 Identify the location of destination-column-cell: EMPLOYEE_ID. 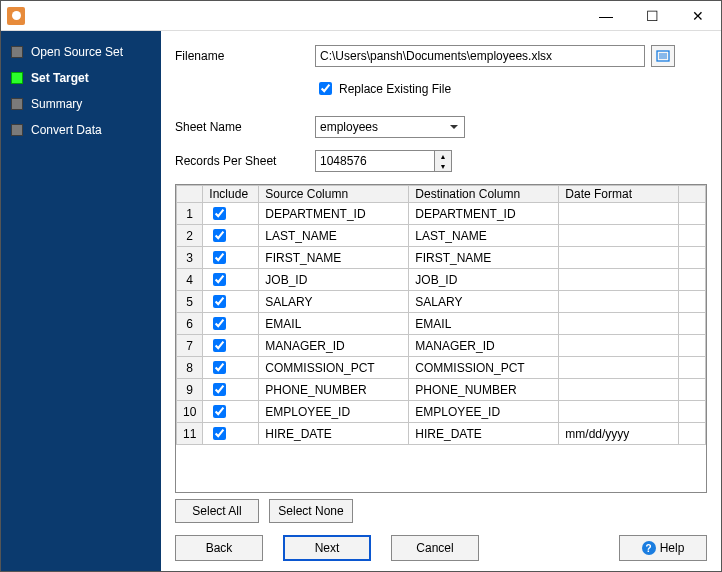
(484, 412).